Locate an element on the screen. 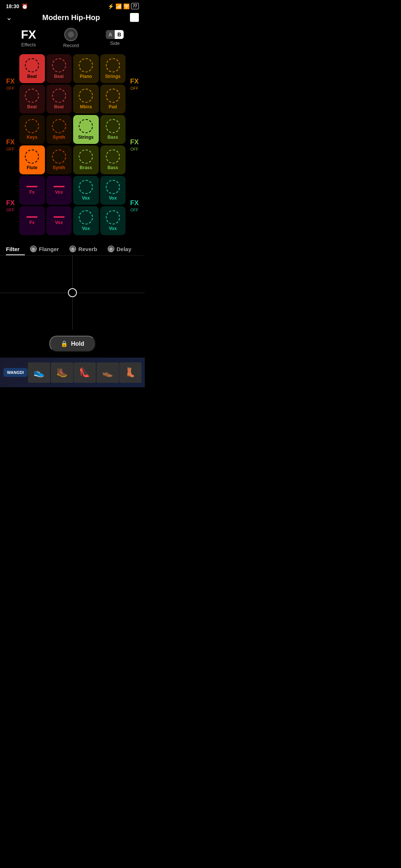  fx-col-2-right-label: FX is located at coordinates (134, 142).